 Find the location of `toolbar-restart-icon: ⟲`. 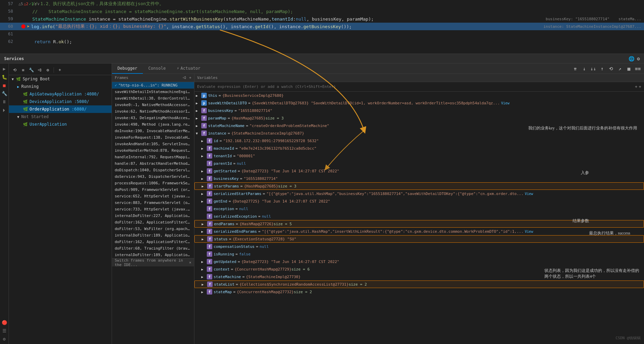

toolbar-restart-icon: ⟲ is located at coordinates (15, 70).